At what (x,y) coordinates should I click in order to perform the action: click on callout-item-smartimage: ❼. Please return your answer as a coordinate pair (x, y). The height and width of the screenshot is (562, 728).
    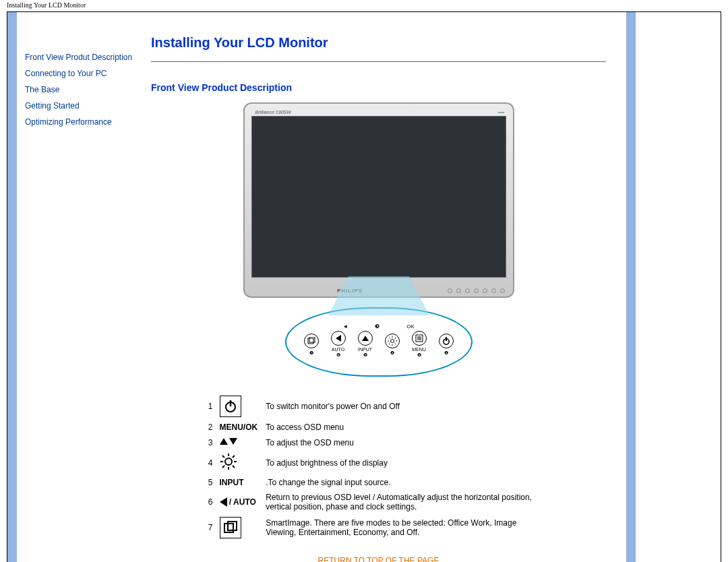
    Looking at the image, I should click on (311, 345).